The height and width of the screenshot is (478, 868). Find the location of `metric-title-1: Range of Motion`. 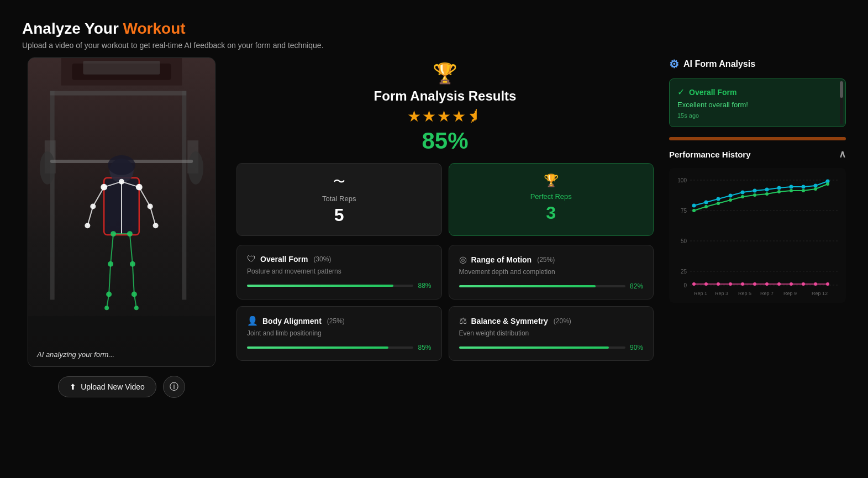

metric-title-1: Range of Motion is located at coordinates (502, 260).